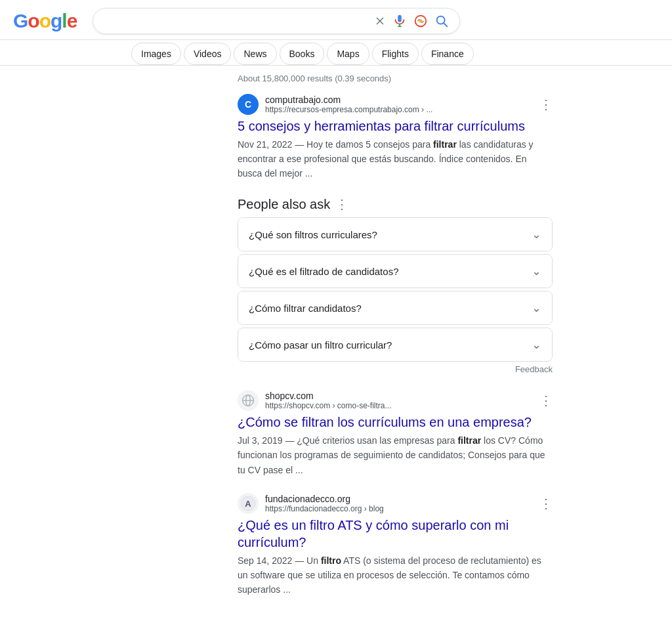 The width and height of the screenshot is (672, 621). I want to click on nav-tabs: Images Videos News Books Maps Flights Fi…, so click(336, 53).